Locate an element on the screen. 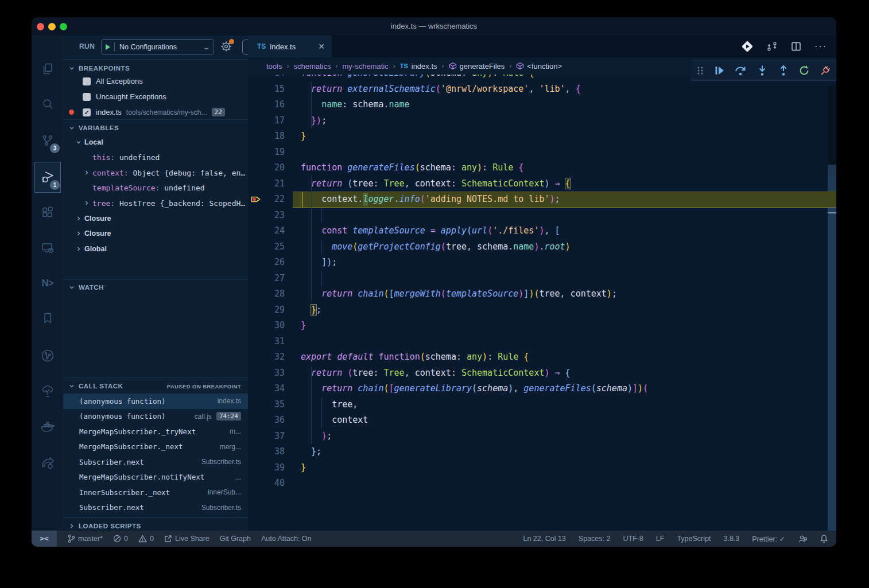 The height and width of the screenshot is (588, 869). scrollbar-thumb is located at coordinates (832, 348).